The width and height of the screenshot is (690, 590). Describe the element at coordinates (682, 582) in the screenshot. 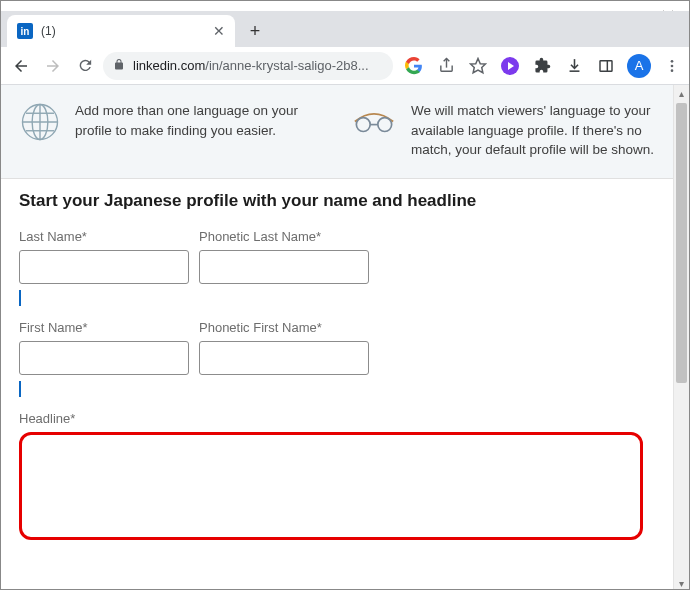

I see `scroll-down-icon: ▾` at that location.